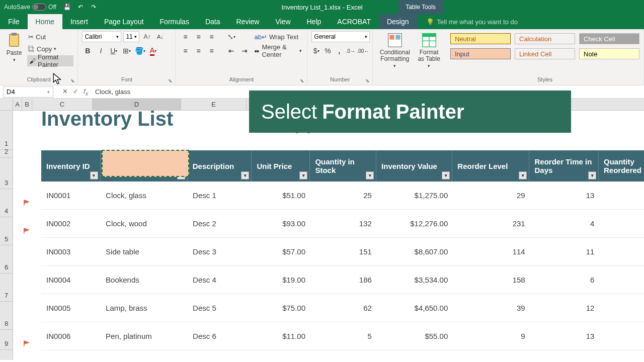 This screenshot has width=644, height=362. I want to click on cell-price: $51.00, so click(281, 195).